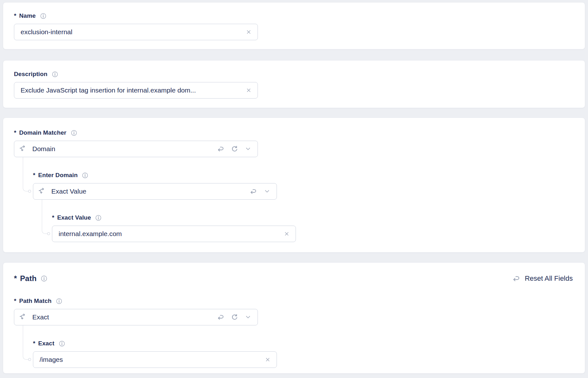 Image resolution: width=588 pixels, height=378 pixels. What do you see at coordinates (136, 90) in the screenshot?
I see `description-input` at bounding box center [136, 90].